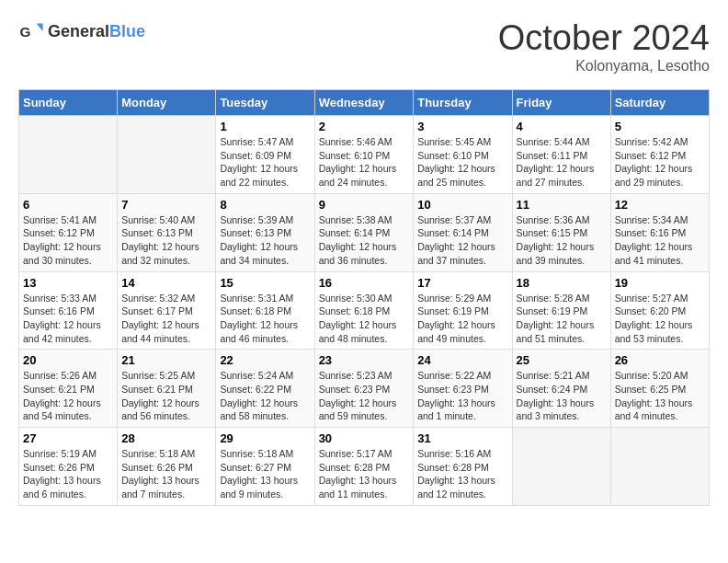 The height and width of the screenshot is (563, 728). I want to click on day-info: Sunrise: 5:19 AMSunset: 6:26 PMDaylight:…, so click(68, 475).